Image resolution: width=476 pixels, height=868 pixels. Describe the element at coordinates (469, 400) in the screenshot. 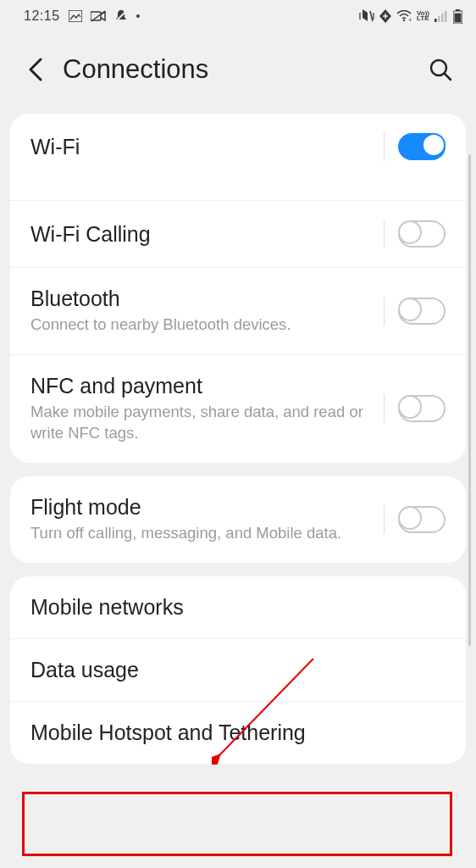

I see `scrollbar` at that location.